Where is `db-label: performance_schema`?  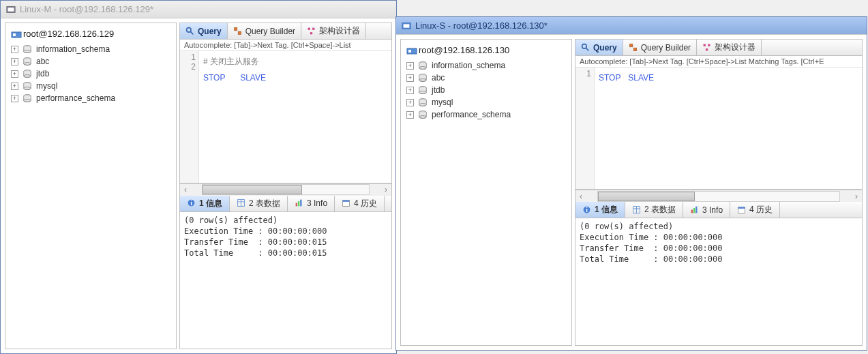 db-label: performance_schema is located at coordinates (76, 98).